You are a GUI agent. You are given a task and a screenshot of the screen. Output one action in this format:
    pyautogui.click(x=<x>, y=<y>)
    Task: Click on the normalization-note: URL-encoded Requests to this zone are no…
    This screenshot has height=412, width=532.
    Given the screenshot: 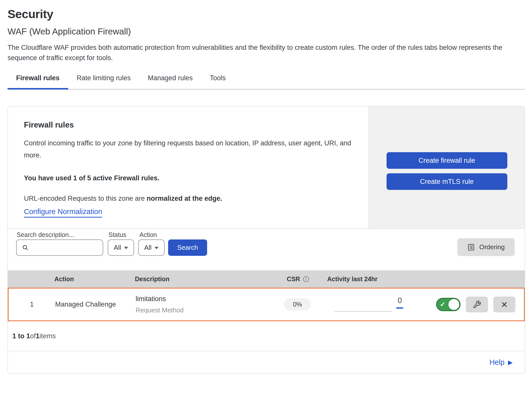 What is the action you would take?
    pyautogui.click(x=189, y=199)
    